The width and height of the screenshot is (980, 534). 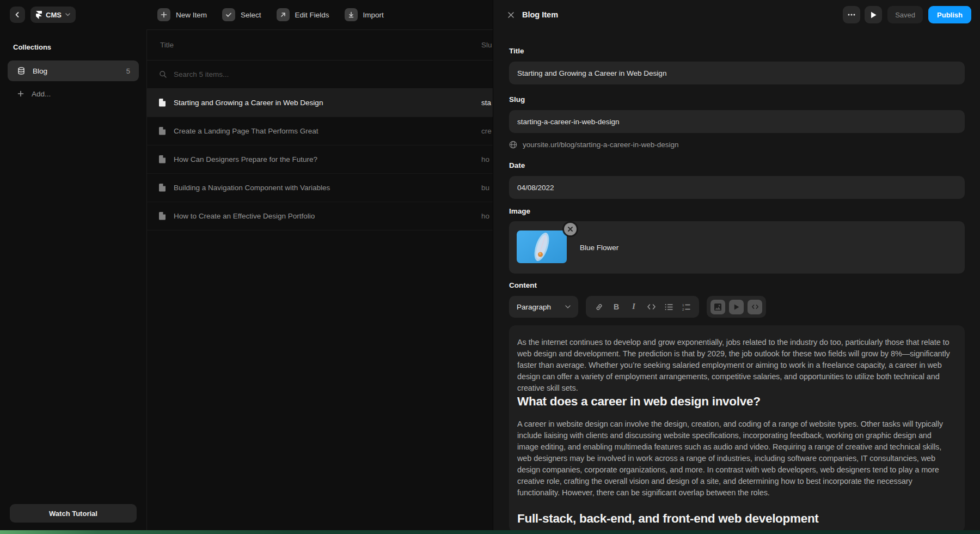 What do you see at coordinates (737, 187) in the screenshot?
I see `date-field: 04/08/2022` at bounding box center [737, 187].